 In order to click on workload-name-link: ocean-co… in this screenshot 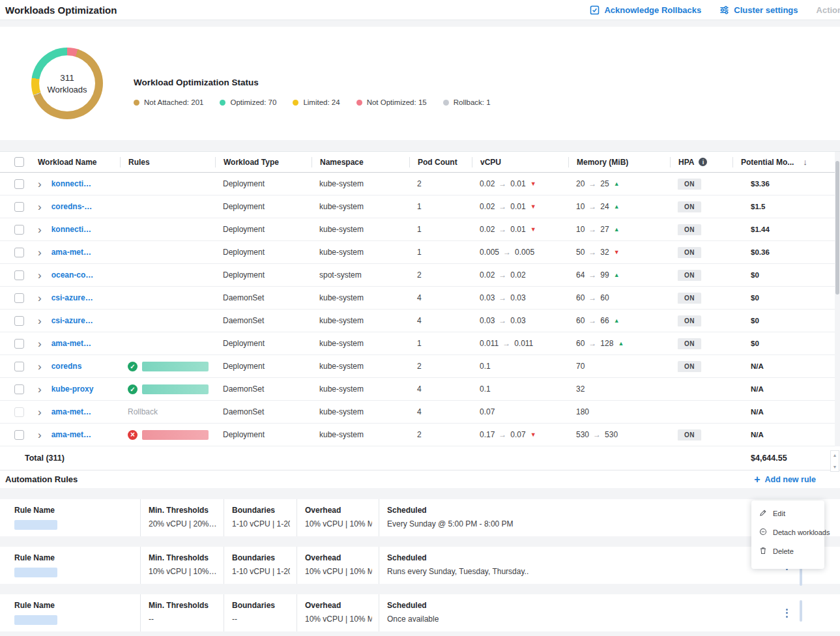, I will do `click(73, 275)`.